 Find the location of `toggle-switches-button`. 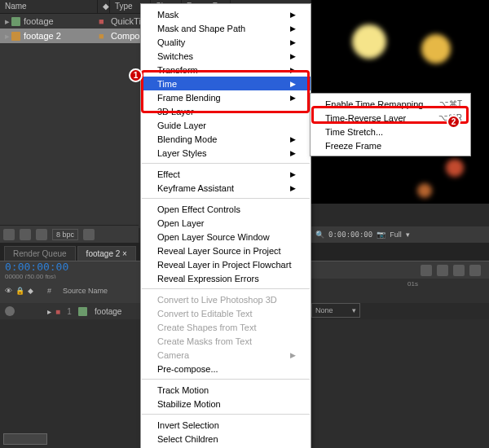

toggle-switches-button is located at coordinates (25, 439).